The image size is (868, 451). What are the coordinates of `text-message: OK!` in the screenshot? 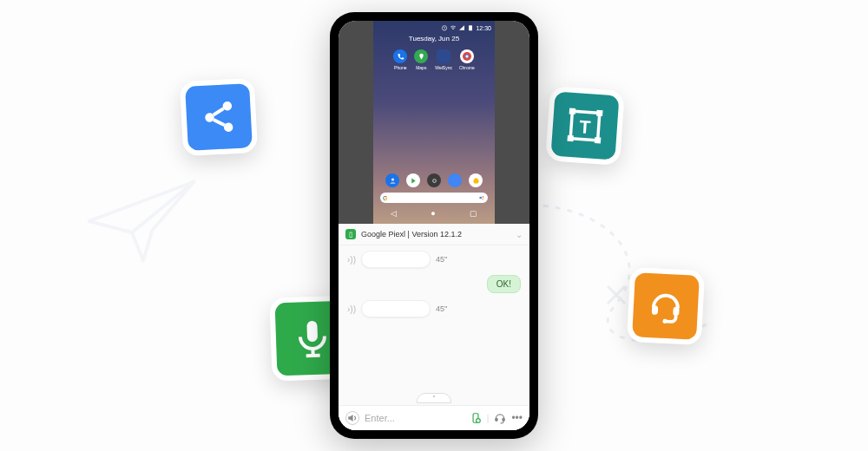 It's located at (434, 284).